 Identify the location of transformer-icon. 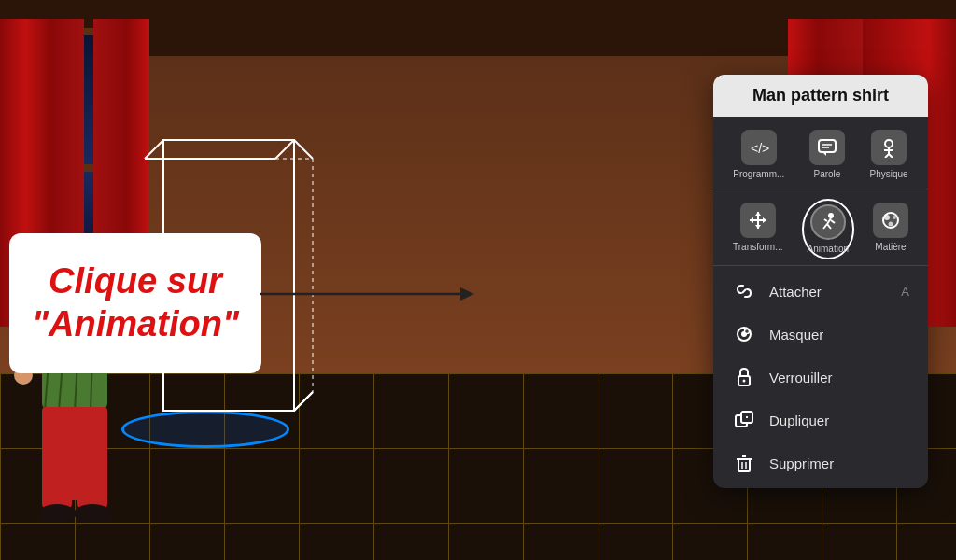
(758, 220).